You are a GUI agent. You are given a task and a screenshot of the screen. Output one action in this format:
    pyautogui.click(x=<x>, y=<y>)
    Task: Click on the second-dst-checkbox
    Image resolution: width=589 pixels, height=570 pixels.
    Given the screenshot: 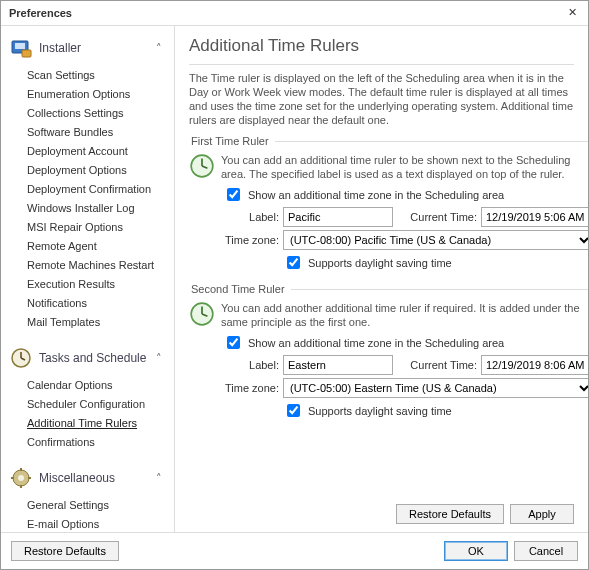 What is the action you would take?
    pyautogui.click(x=294, y=410)
    